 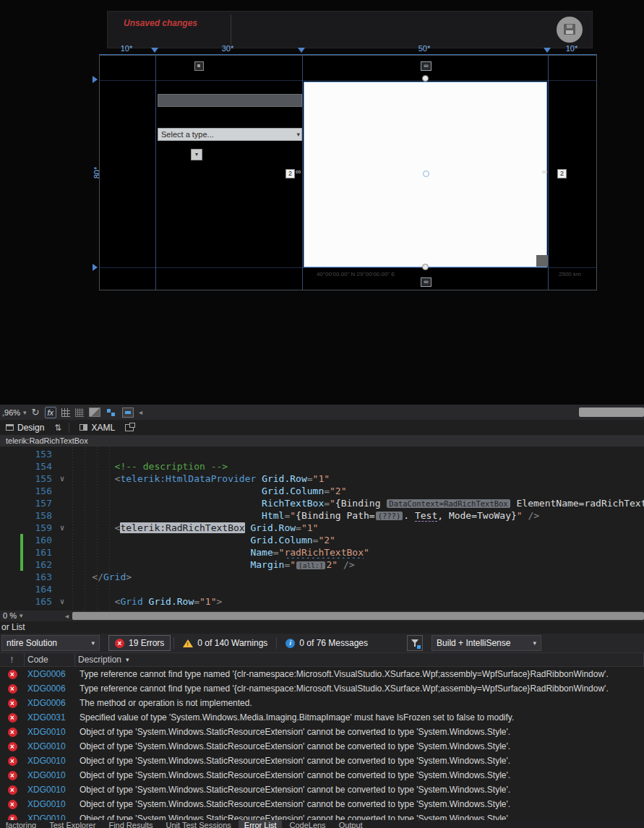 I want to click on resize-thumb, so click(x=542, y=261).